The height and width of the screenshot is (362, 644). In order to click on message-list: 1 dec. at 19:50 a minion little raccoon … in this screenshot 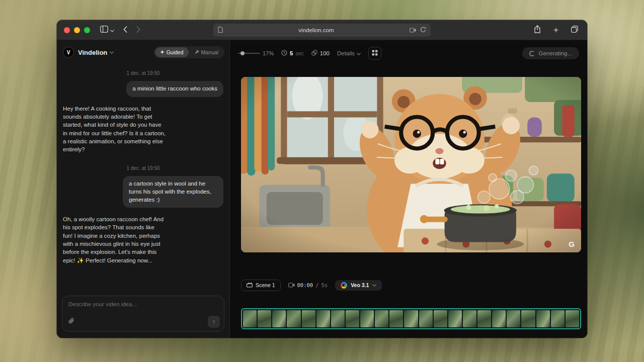, I will do `click(143, 167)`.